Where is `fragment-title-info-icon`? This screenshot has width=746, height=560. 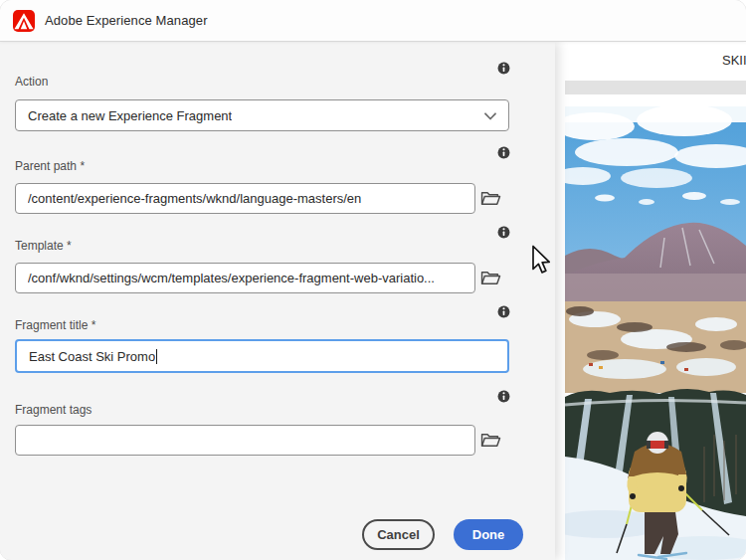 fragment-title-info-icon is located at coordinates (503, 312).